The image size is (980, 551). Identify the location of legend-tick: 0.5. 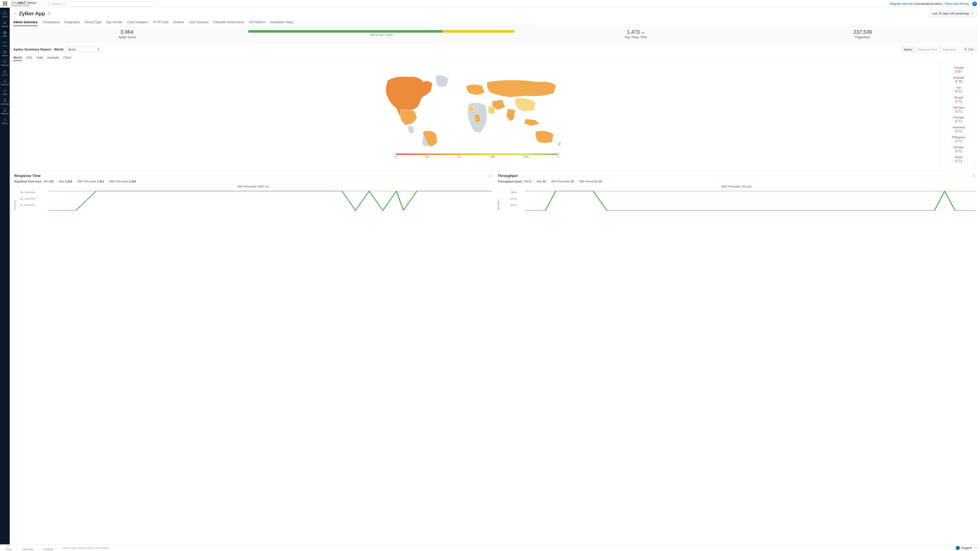
(427, 157).